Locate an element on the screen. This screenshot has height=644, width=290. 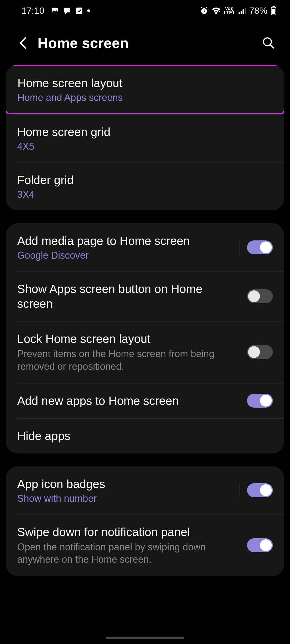
status-bar: 17:10 Vo))LTE1 78% is located at coordinates (145, 11).